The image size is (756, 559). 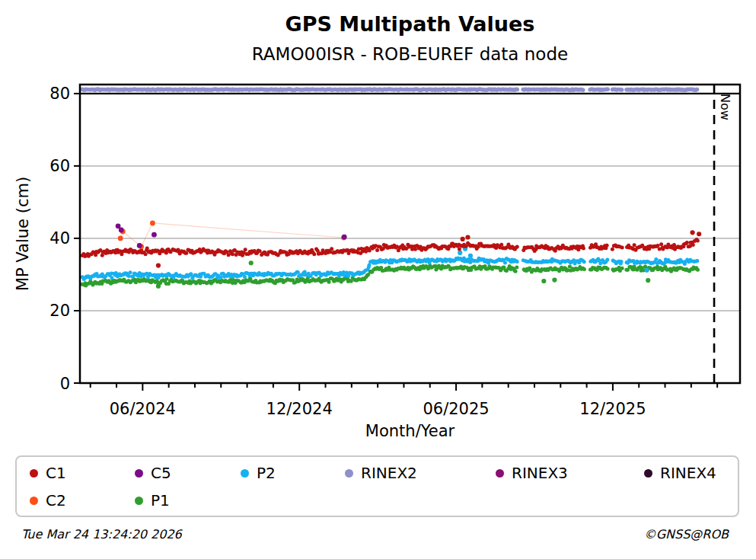 I want to click on copyright-label: ©GNSS@ROB, so click(x=687, y=535).